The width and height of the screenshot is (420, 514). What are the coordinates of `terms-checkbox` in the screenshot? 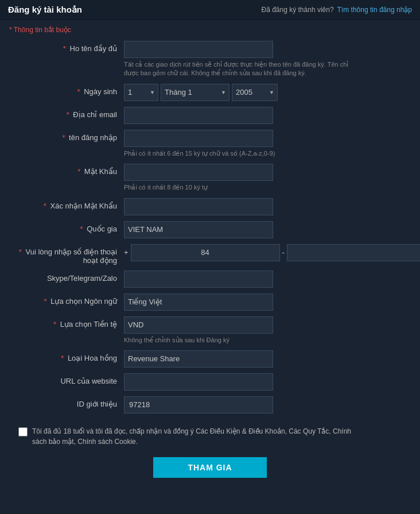 It's located at (23, 432).